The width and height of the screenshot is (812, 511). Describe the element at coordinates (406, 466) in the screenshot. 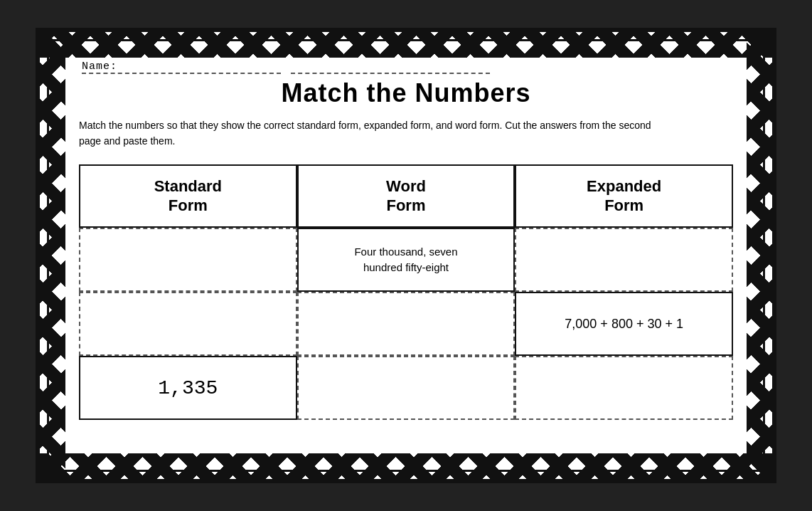

I see `zigzag-bottom` at that location.